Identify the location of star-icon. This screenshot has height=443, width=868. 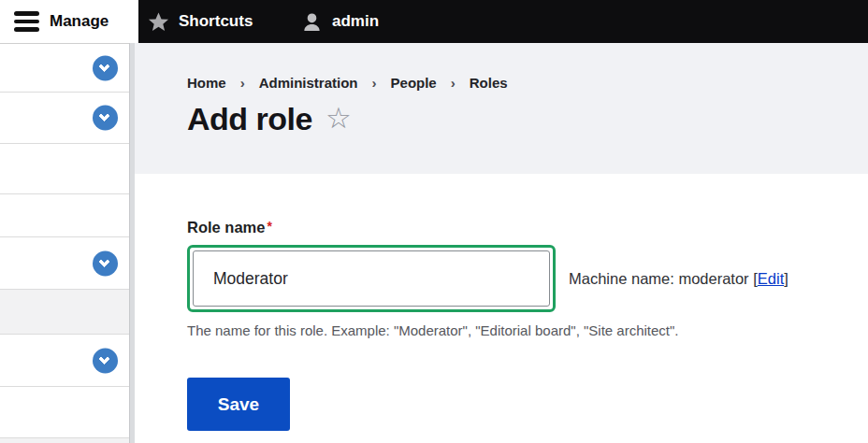
(159, 22).